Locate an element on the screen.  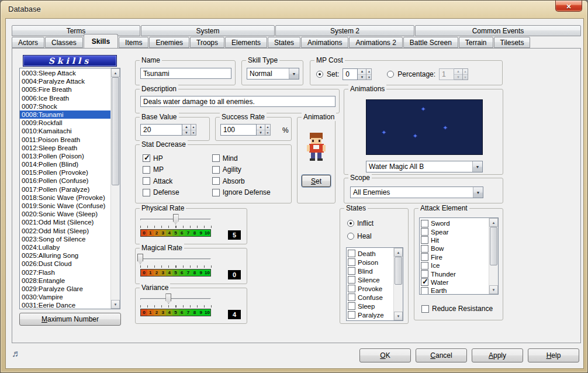
scope-dropdown: All Enemies ▼ is located at coordinates (417, 192).